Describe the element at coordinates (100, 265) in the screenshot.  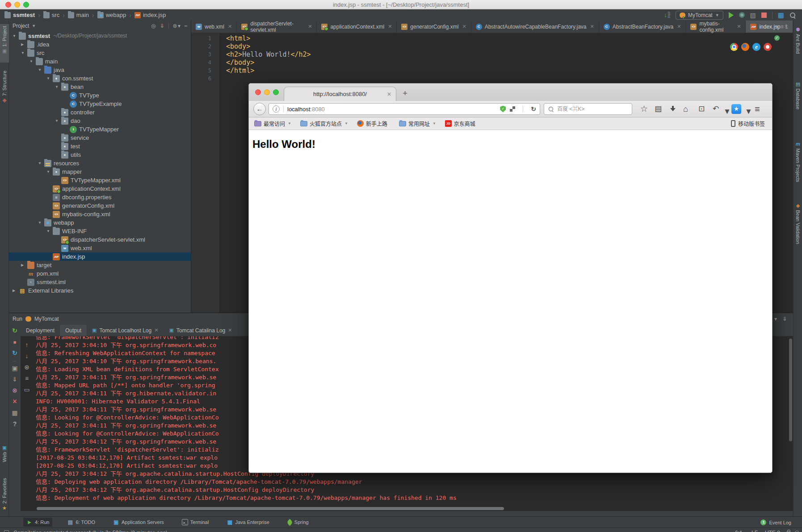
I see `tree-item: target` at that location.